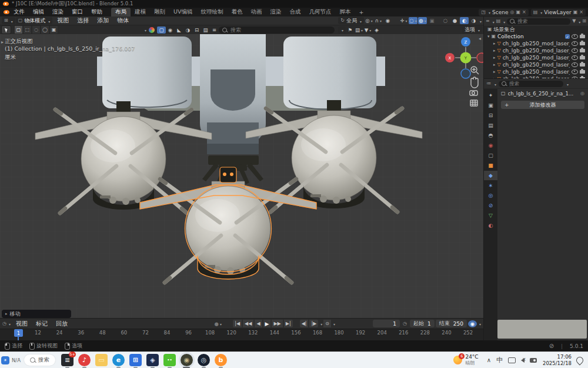 The width and height of the screenshot is (588, 368). Describe the element at coordinates (490, 105) in the screenshot. I see `render-tab: ▣` at that location.